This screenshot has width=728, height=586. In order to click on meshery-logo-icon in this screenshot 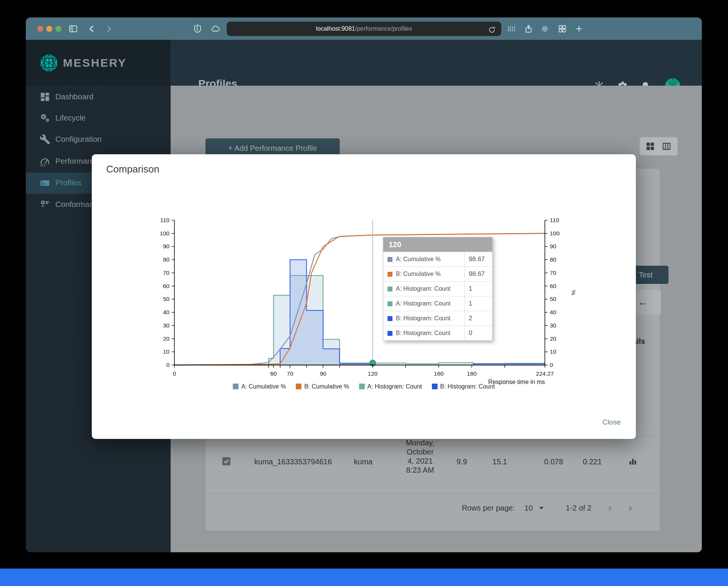, I will do `click(49, 63)`.